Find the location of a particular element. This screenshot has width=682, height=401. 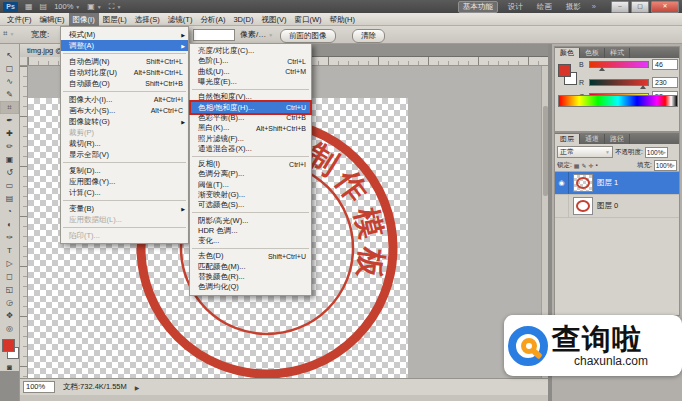

tab-layers: 图层 is located at coordinates (568, 139).